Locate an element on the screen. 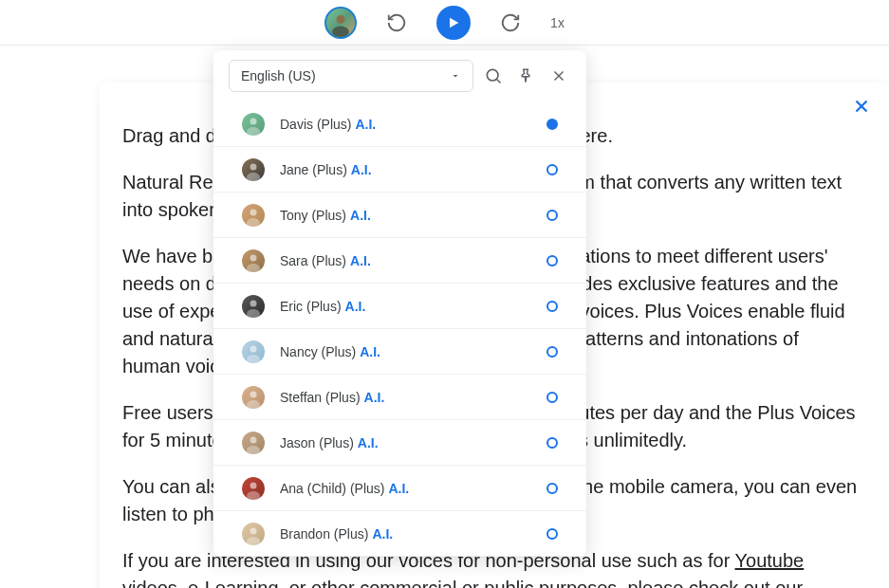 Image resolution: width=889 pixels, height=588 pixels. voice-row: Steffan (Plus)A.I. is located at coordinates (400, 397).